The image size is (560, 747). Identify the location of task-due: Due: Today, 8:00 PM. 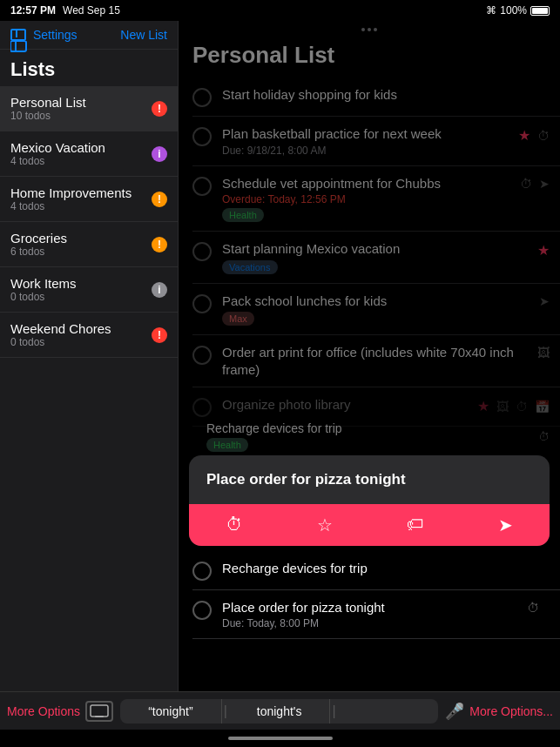
(374, 623).